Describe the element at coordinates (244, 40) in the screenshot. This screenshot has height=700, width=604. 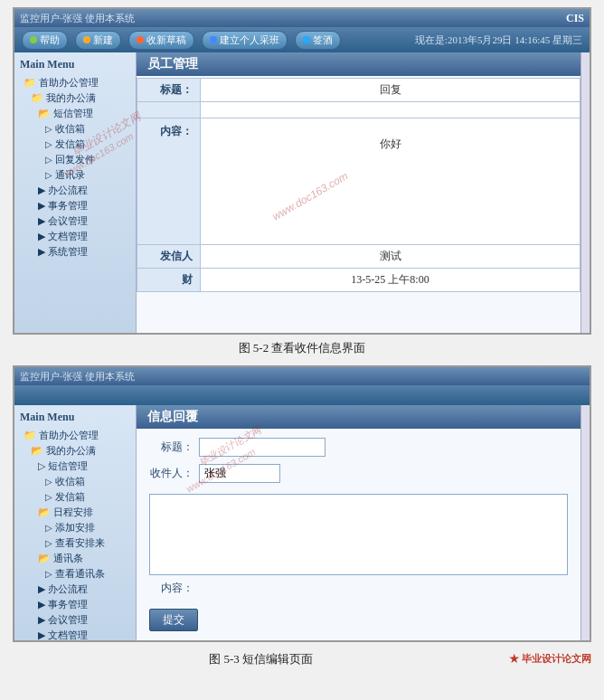
I see `nav-personal-btn: 建立个人采班` at that location.